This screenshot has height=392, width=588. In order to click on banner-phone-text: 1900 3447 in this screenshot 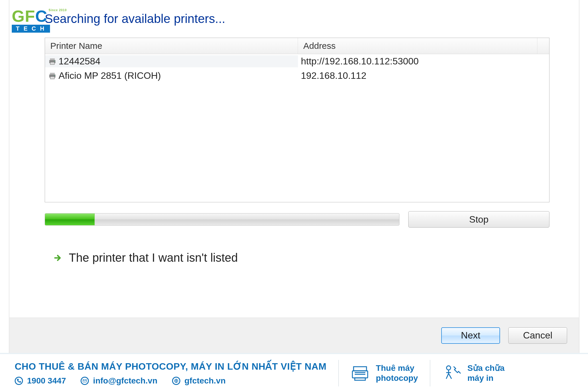, I will do `click(46, 381)`.